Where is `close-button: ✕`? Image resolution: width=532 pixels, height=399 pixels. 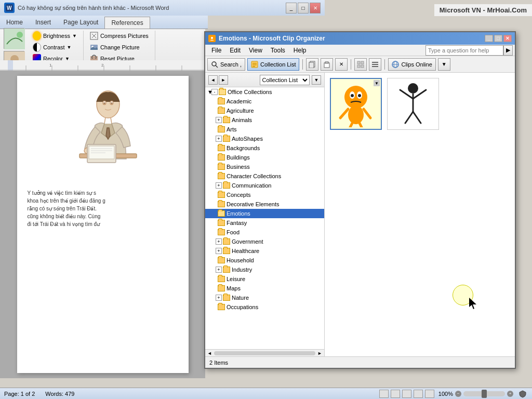
close-button: ✕ is located at coordinates (315, 8).